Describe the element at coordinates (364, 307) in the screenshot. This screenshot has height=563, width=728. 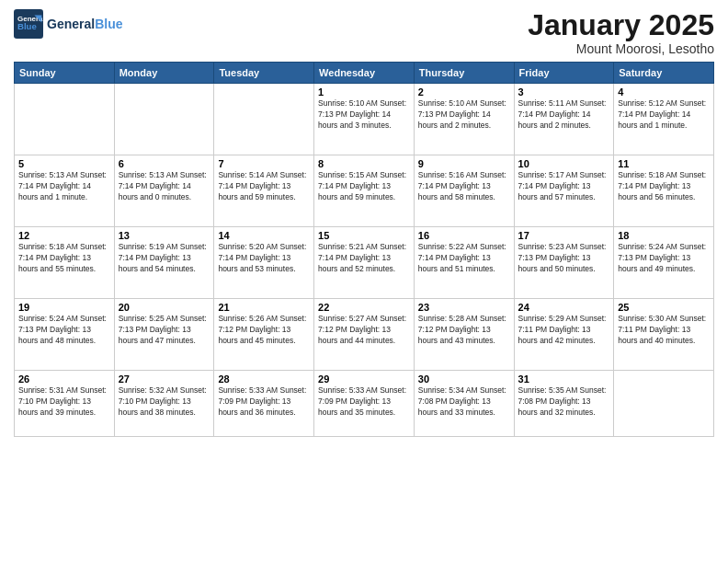
I see `day-number: 22` at that location.